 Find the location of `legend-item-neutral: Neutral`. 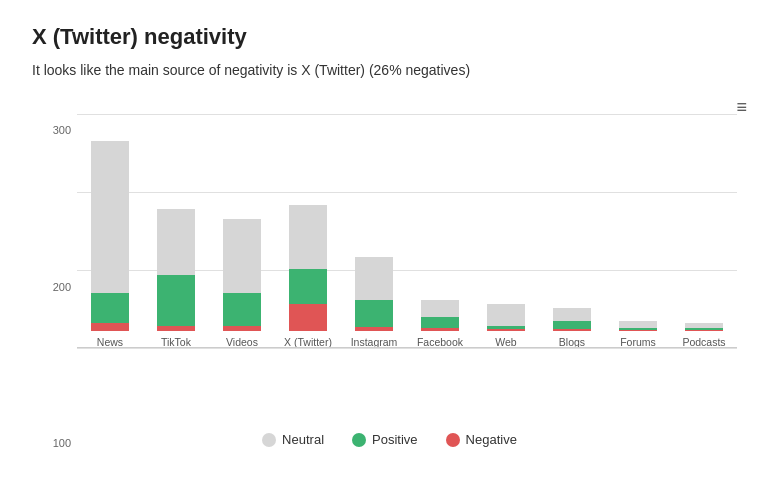

legend-item-neutral: Neutral is located at coordinates (293, 440).